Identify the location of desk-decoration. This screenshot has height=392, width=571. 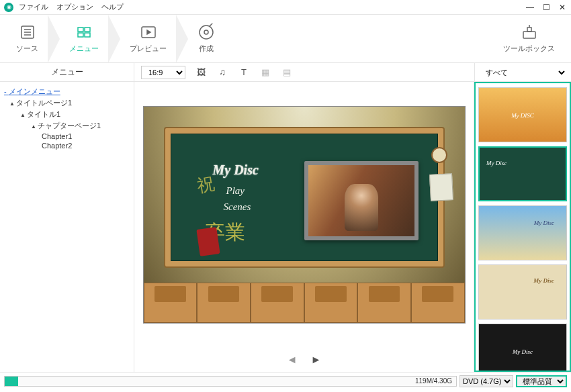
(304, 303).